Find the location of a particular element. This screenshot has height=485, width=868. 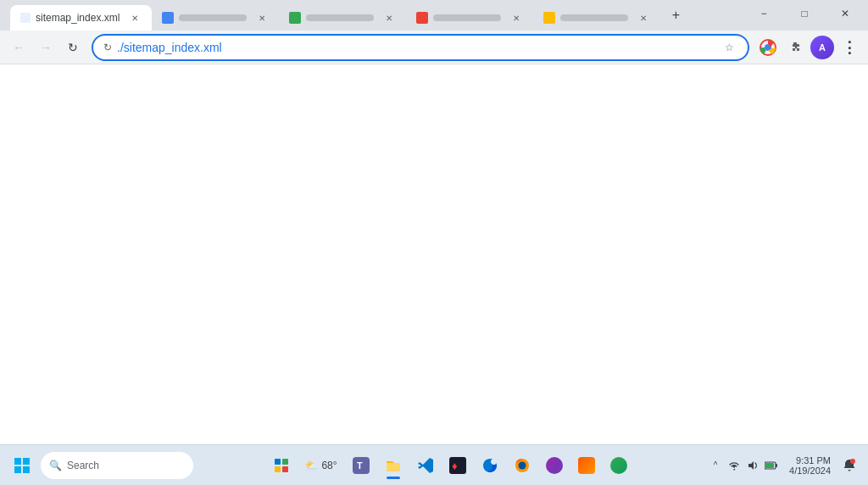

site-info-icon: ↻ is located at coordinates (108, 47).